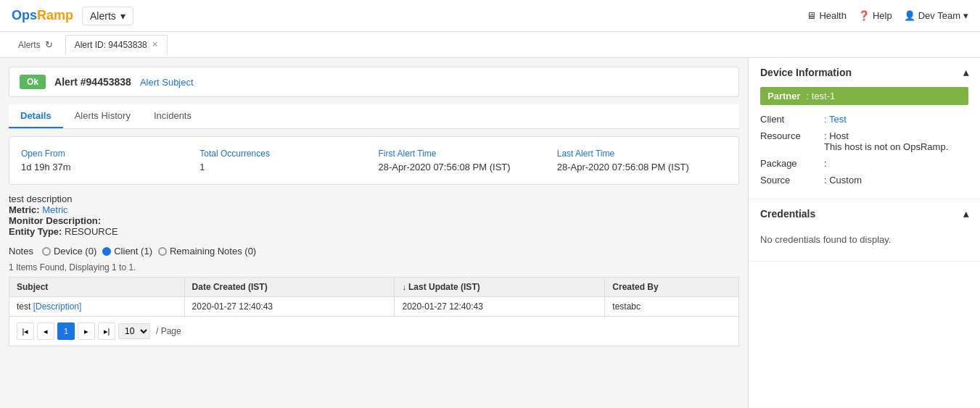 The width and height of the screenshot is (980, 408). Describe the element at coordinates (97, 287) in the screenshot. I see `th-subject: Subject` at that location.